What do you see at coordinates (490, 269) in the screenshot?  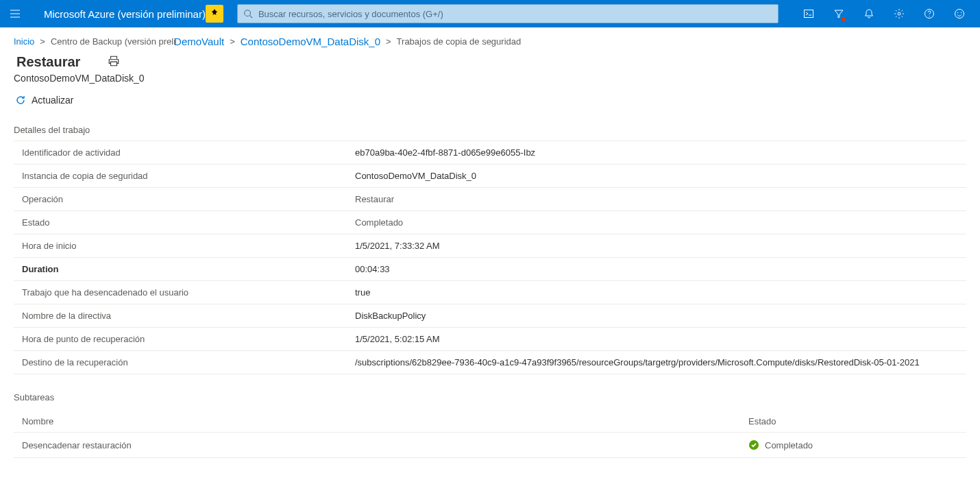 I see `detail-row: Duration00:04:33` at bounding box center [490, 269].